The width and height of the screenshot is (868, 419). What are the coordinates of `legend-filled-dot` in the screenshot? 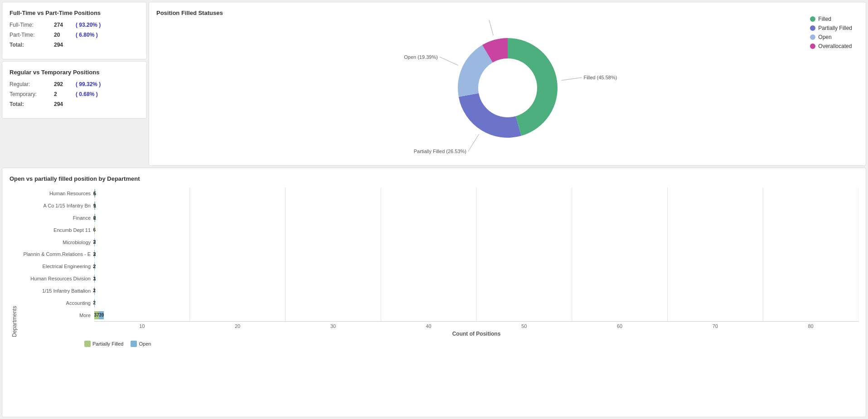 It's located at (813, 19).